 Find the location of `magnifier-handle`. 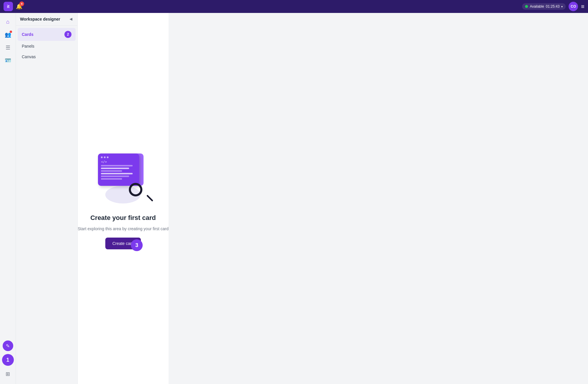

magnifier-handle is located at coordinates (150, 198).